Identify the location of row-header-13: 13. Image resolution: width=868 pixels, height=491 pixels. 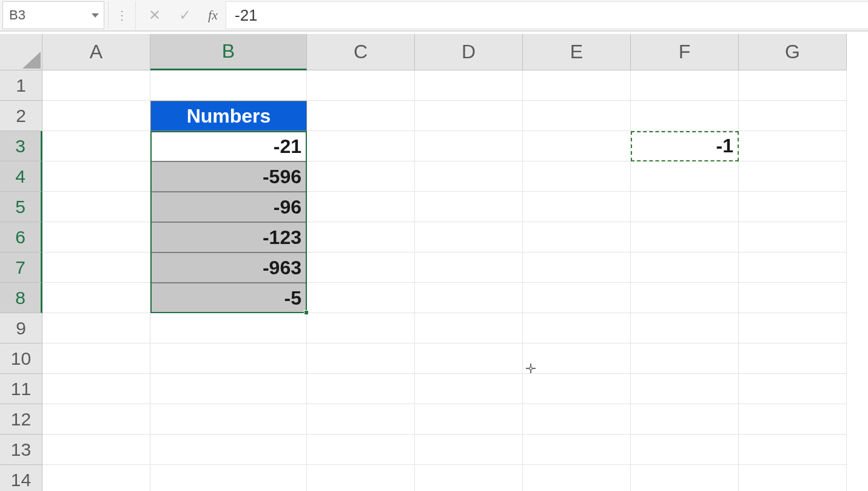
(21, 450).